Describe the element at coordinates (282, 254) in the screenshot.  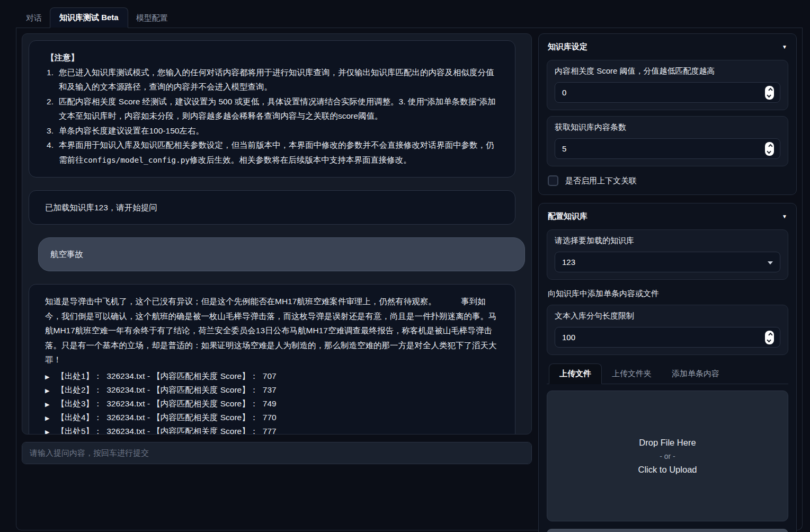
I see `user-message: 航空事故` at that location.